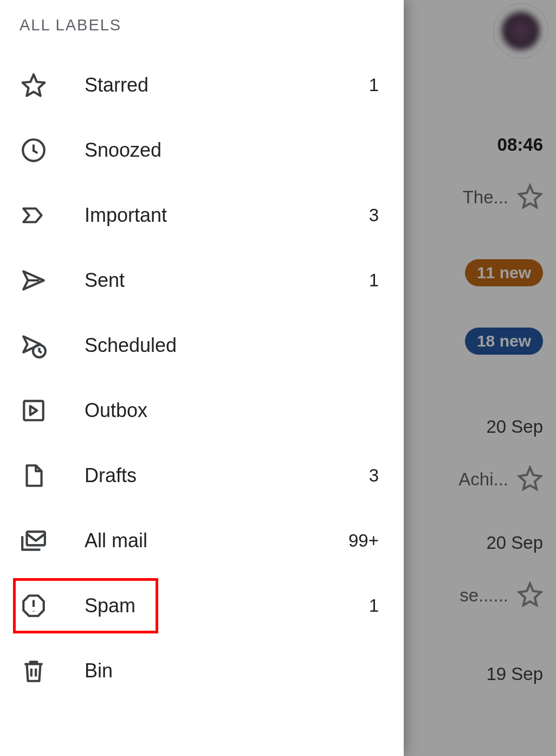  What do you see at coordinates (217, 541) in the screenshot?
I see `sidebar-item-label: All mail` at bounding box center [217, 541].